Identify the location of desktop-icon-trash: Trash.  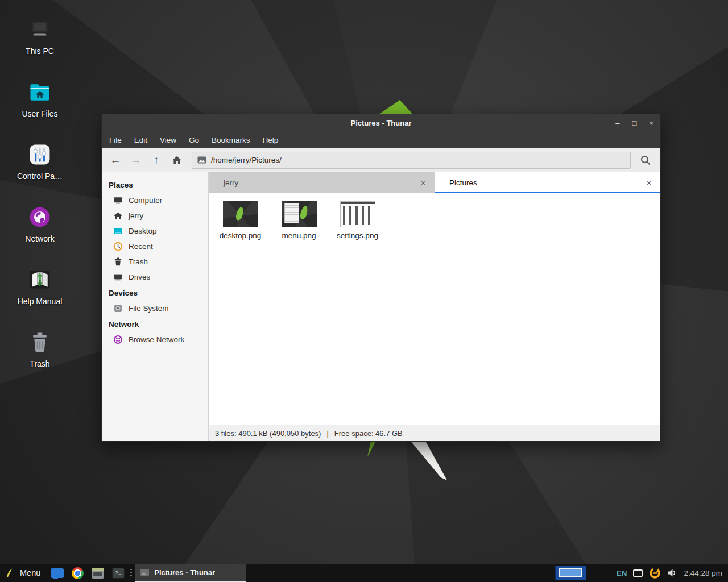
(40, 354).